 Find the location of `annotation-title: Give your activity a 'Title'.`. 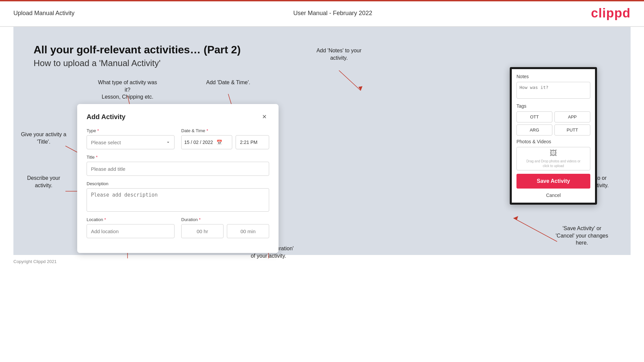

annotation-title: Give your activity a 'Title'. is located at coordinates (44, 138).